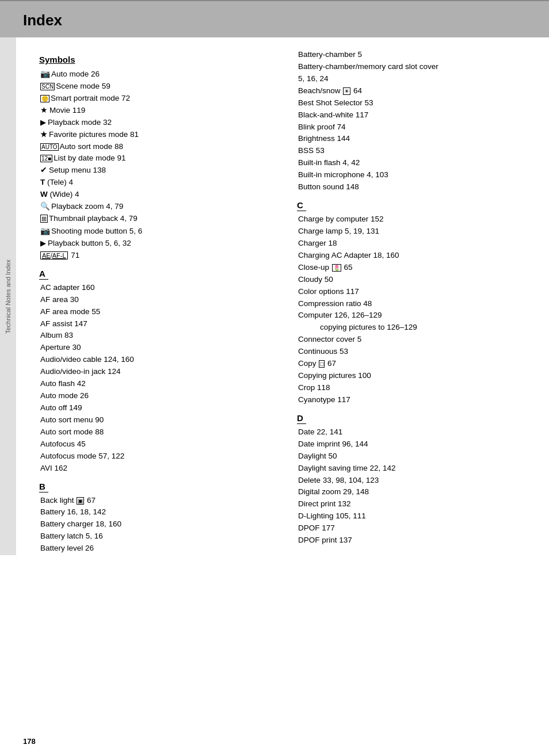  What do you see at coordinates (44, 219) in the screenshot?
I see `thumbnail-icon: ⊞` at bounding box center [44, 219].